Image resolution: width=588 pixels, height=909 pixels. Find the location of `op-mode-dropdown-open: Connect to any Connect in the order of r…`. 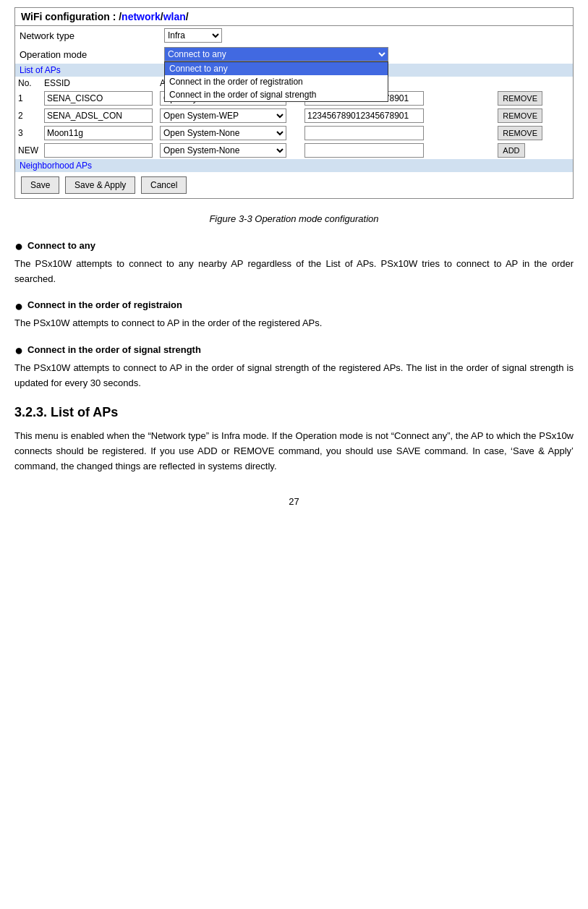

op-mode-dropdown-open: Connect to any Connect in the order of r… is located at coordinates (276, 82).